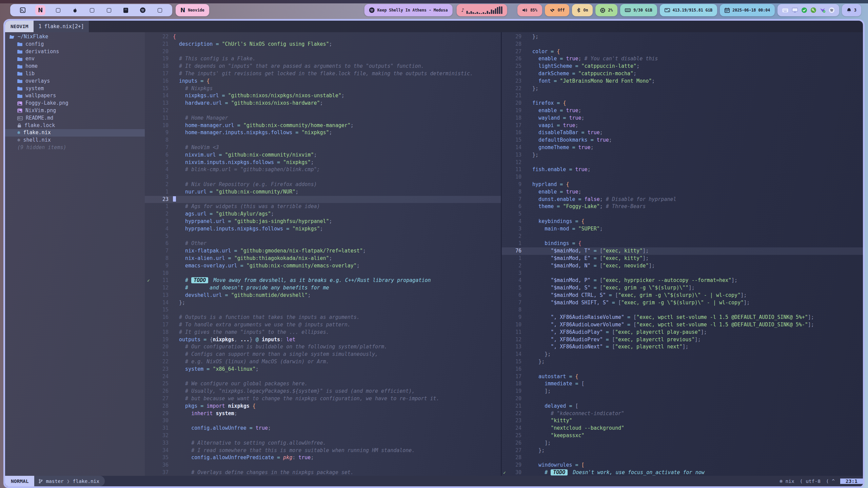 The image size is (868, 488). Describe the element at coordinates (323, 340) in the screenshot. I see `code-line: 19 outputs = {nixpkgs, ...} @ inputs: le…` at that location.